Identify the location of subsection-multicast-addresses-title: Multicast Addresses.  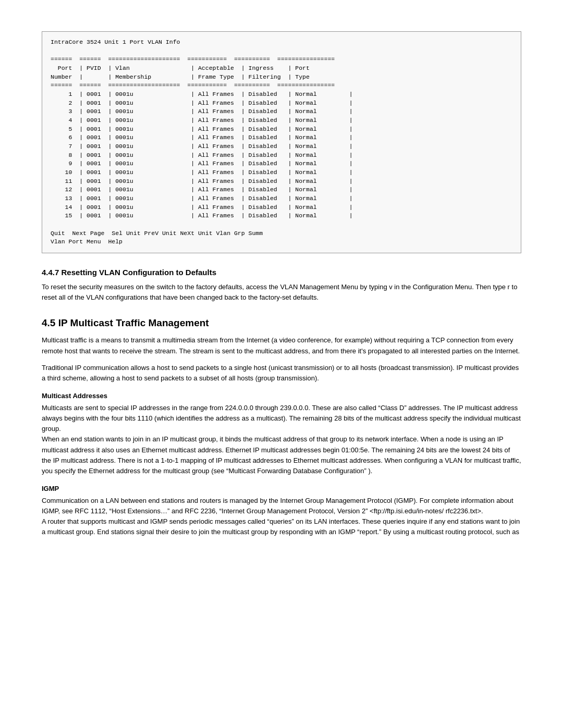
(282, 396).